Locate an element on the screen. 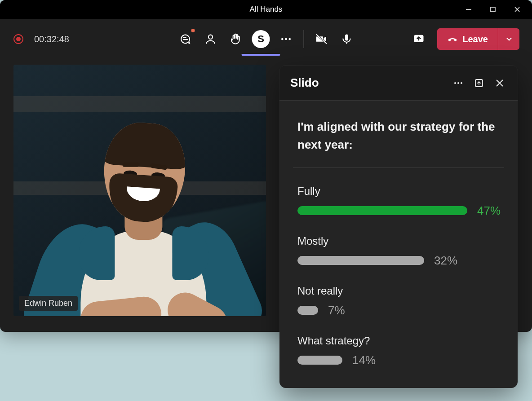  maximize-button is located at coordinates (493, 9).